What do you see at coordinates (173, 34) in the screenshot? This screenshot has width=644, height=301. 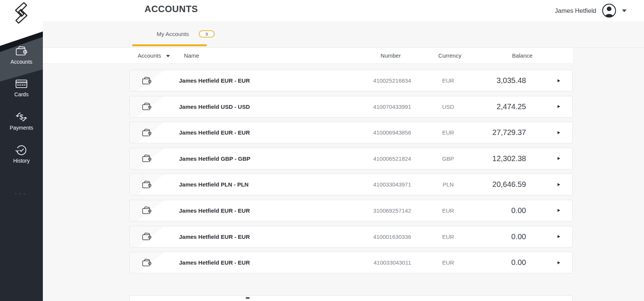 I see `tab-label: My Accounts` at bounding box center [173, 34].